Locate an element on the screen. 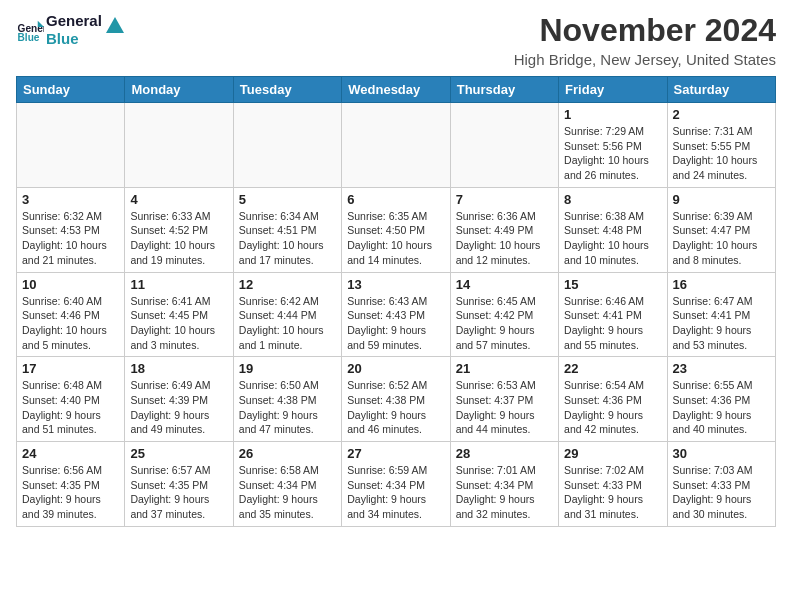 This screenshot has width=792, height=612. day-info: Sunrise: 6:53 AM Sunset: 4:37 PM Dayligh… is located at coordinates (504, 408).